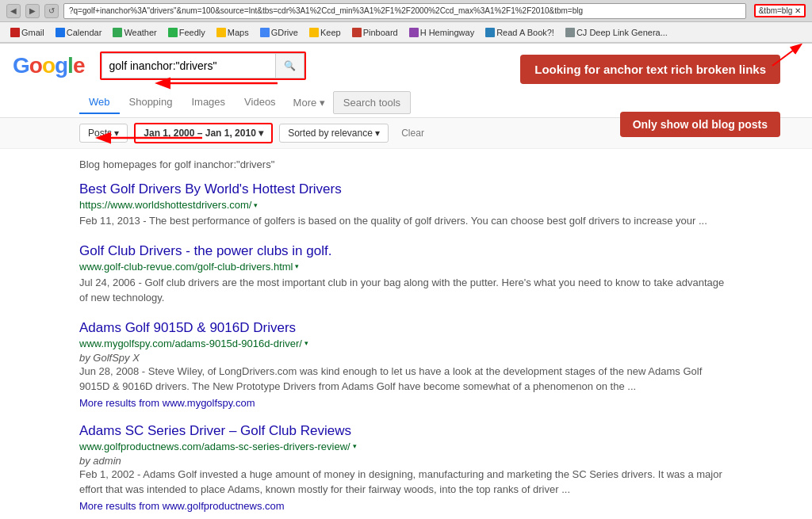 This screenshot has width=812, height=519. What do you see at coordinates (520, 32) in the screenshot?
I see `bookmark-read: Read A Book?!` at bounding box center [520, 32].